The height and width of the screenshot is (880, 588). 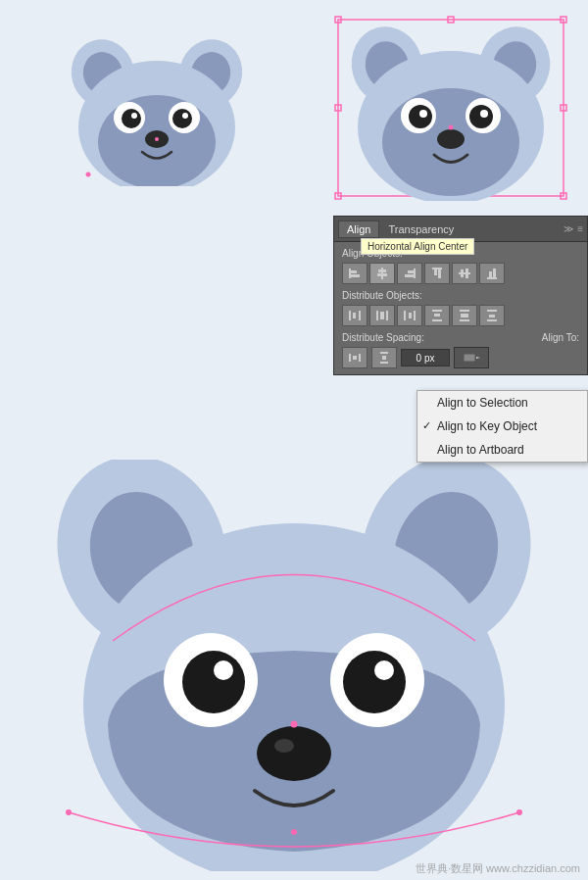 What do you see at coordinates (157, 108) in the screenshot?
I see `raccoon-left-svg` at bounding box center [157, 108].